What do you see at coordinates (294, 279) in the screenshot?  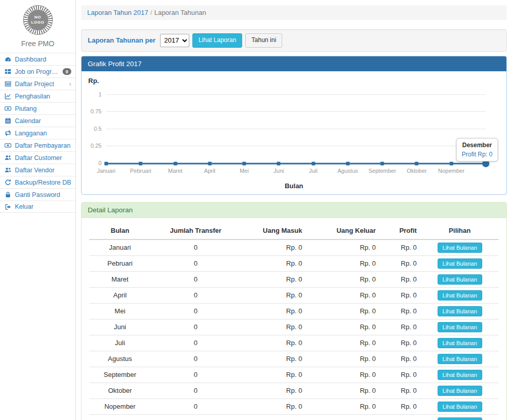 I see `table-row: Maret0Rp. 0Rp. 0Rp. 0Lihat Bulanan` at bounding box center [294, 279].